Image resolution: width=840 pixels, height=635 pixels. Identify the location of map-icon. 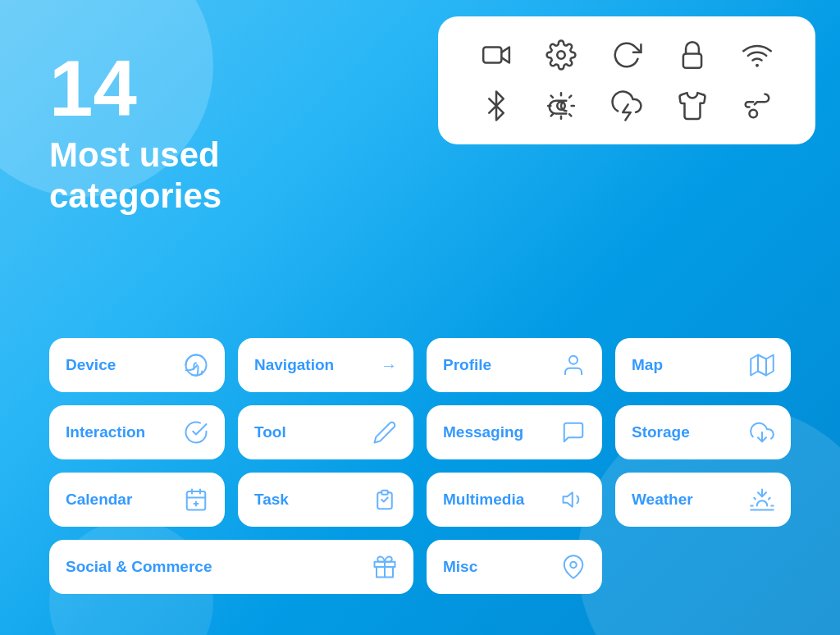
(762, 365).